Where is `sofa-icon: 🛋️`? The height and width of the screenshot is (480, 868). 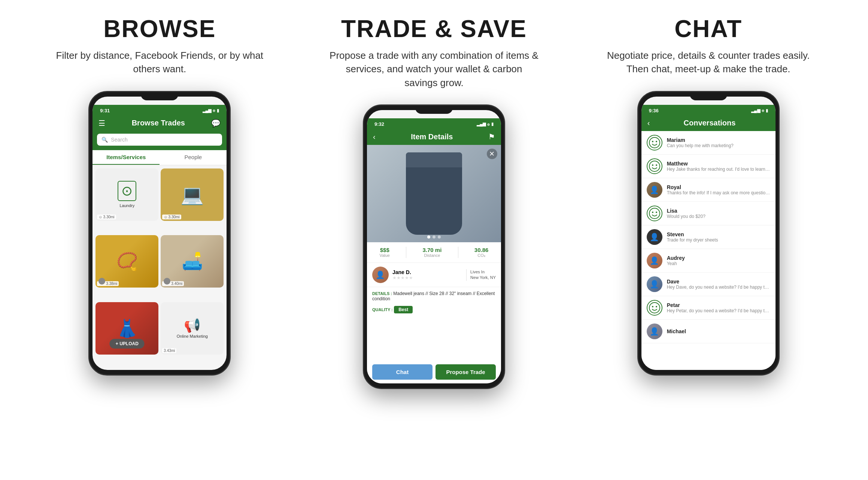
sofa-icon: 🛋️ is located at coordinates (192, 261).